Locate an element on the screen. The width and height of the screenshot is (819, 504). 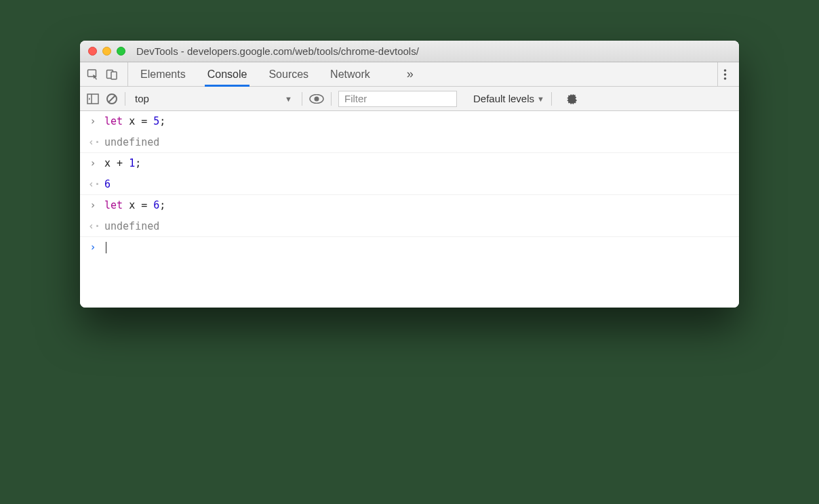
more-options-icon is located at coordinates (725, 75).